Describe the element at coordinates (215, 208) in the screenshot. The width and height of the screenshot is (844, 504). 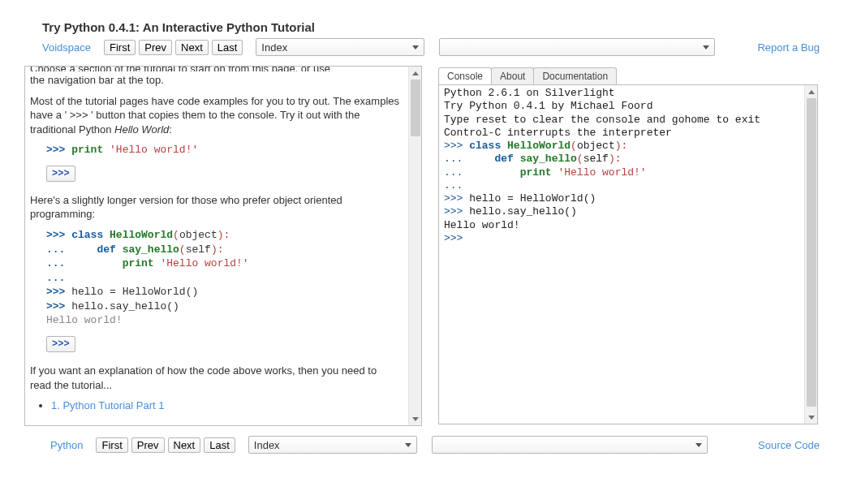
I see `tut-p3: Here's a slightly longer version for tho…` at that location.